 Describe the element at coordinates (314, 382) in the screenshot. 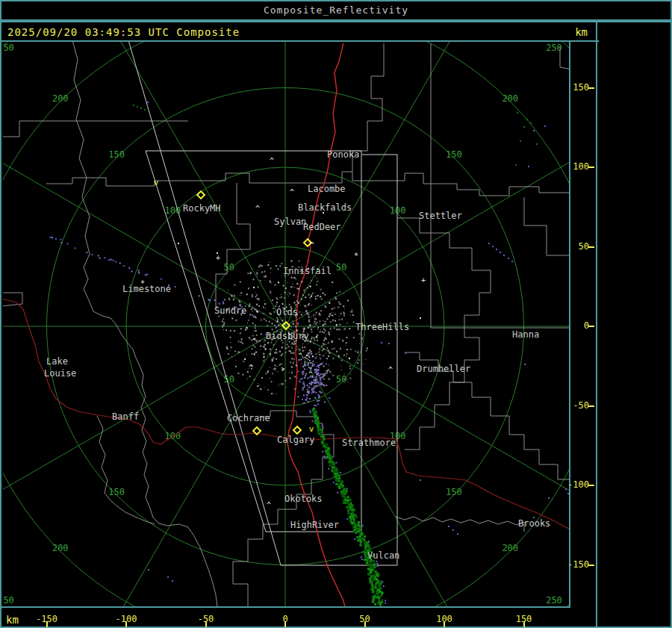

I see `light-precip-patch` at that location.